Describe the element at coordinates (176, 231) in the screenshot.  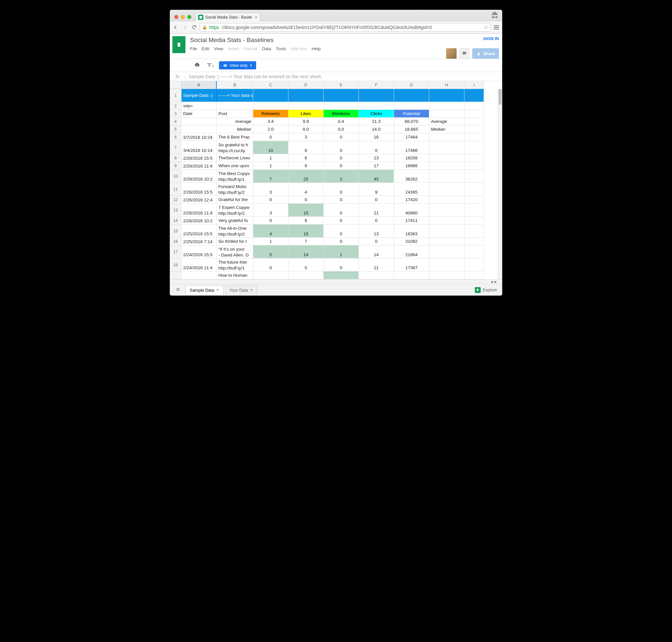
I see `row-header: 15` at that location.